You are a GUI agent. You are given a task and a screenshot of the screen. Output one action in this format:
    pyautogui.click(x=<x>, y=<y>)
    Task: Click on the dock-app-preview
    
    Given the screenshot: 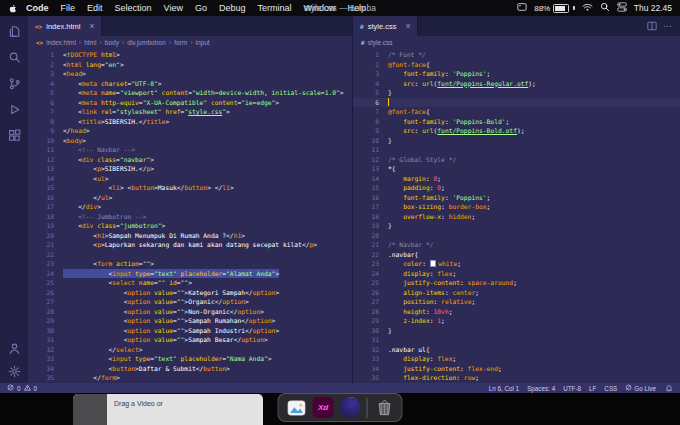 What is the action you would take?
    pyautogui.click(x=296, y=408)
    